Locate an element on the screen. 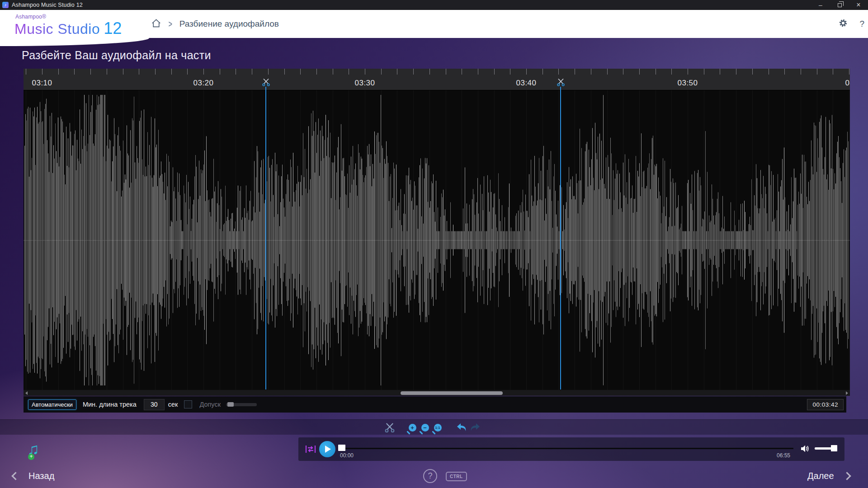  back-button: Назад is located at coordinates (33, 476).